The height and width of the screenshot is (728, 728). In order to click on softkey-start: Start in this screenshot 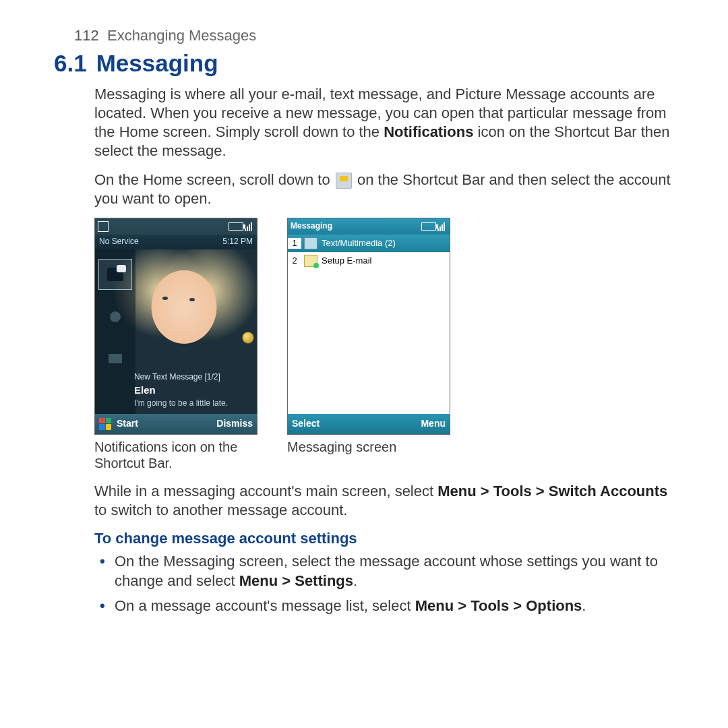, I will do `click(151, 424)`.